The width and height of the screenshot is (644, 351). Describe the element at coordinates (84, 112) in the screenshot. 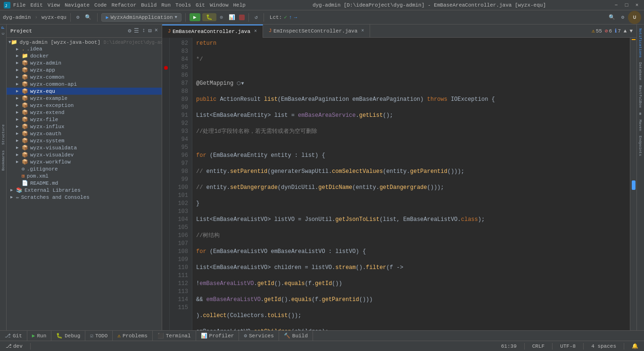

I see `tree-item-wyzx-extend: ▶ 📦 wyzx-extend` at that location.